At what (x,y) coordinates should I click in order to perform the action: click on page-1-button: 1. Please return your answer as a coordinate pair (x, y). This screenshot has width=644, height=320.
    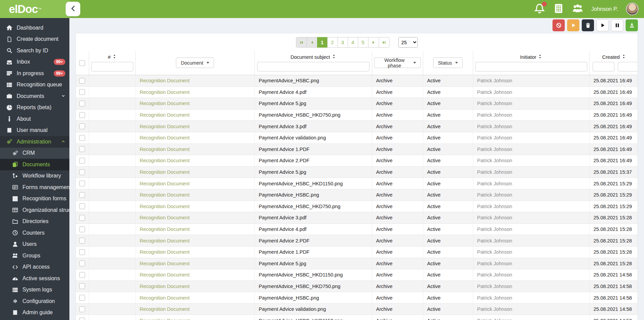
    Looking at the image, I should click on (323, 42).